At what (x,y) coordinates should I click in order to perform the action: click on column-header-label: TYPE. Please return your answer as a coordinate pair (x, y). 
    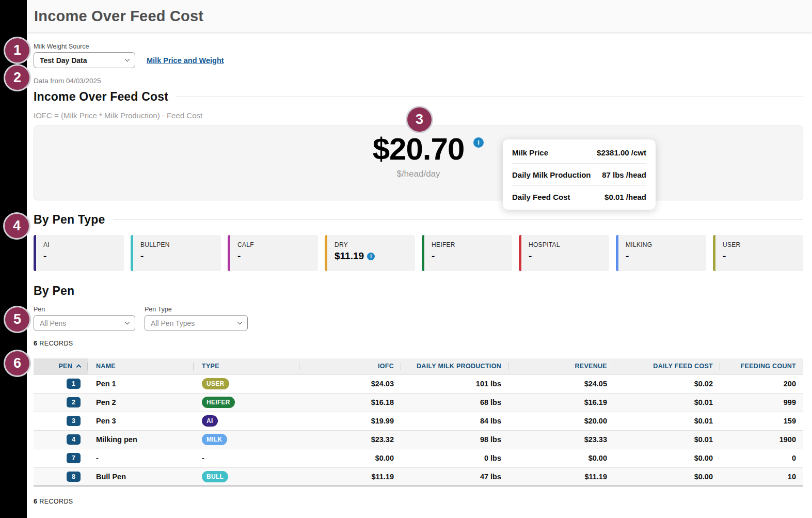
    Looking at the image, I should click on (211, 366).